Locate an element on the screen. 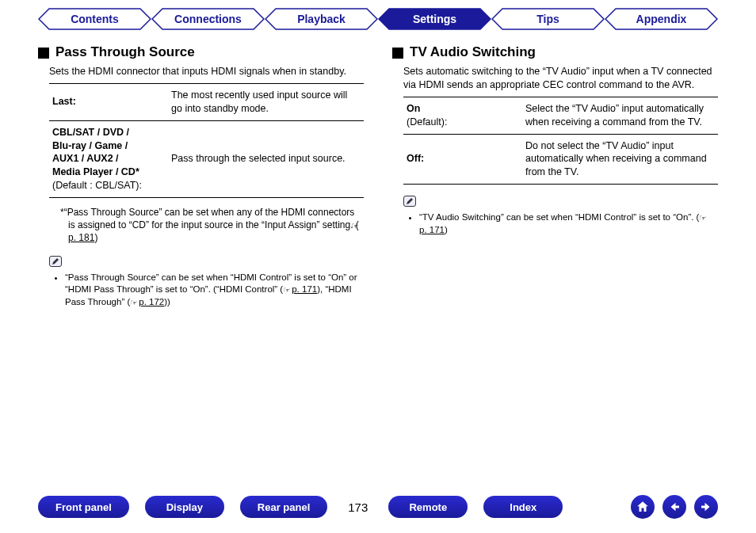  table-row: Last: The most recently used input sourc… is located at coordinates (206, 101).